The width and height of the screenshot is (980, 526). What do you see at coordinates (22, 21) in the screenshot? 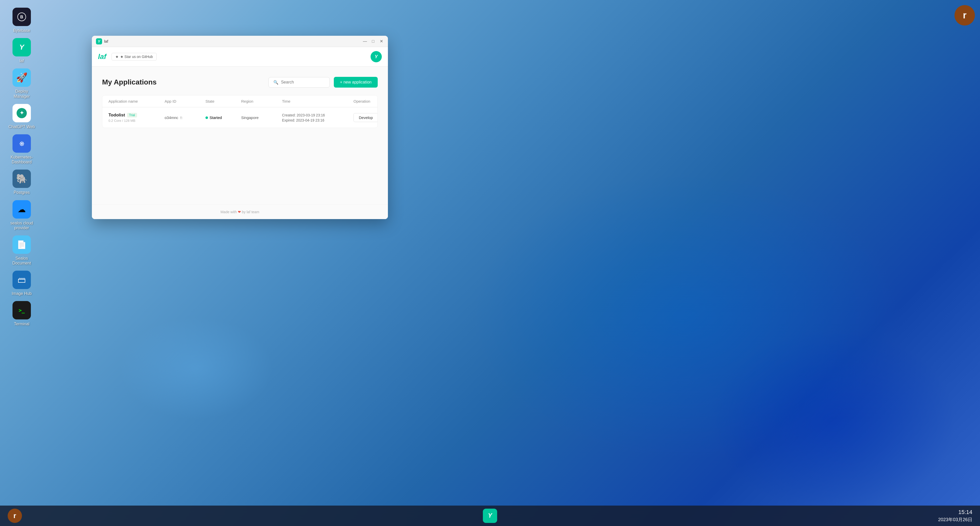
I see `desktop-icon-bytebase: B Bytebase` at bounding box center [22, 21].